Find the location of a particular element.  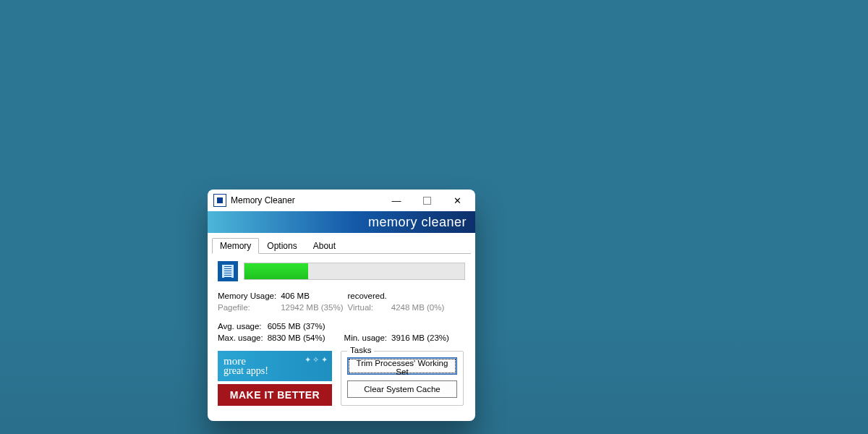

avg-value: 6055 MB (37%) is located at coordinates (299, 326).